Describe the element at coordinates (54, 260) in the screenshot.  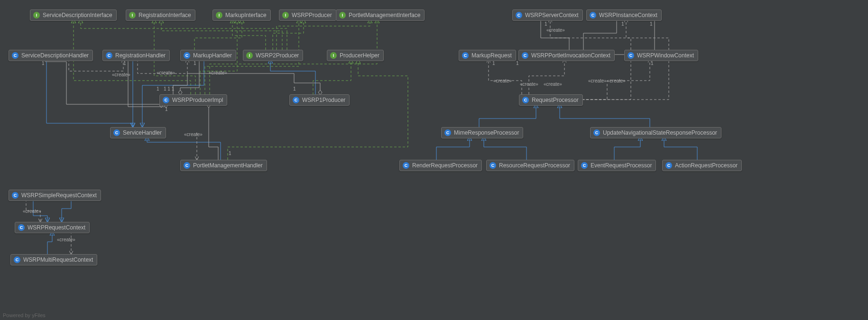
I see `uml-node-wmrc: CWSRPMultiRequestContext` at that location.